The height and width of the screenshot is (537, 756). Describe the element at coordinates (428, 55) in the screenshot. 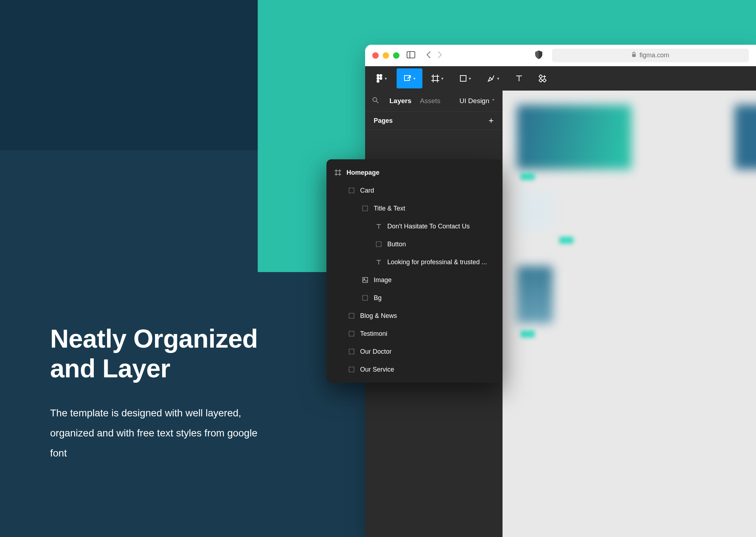

I see `back-button` at that location.